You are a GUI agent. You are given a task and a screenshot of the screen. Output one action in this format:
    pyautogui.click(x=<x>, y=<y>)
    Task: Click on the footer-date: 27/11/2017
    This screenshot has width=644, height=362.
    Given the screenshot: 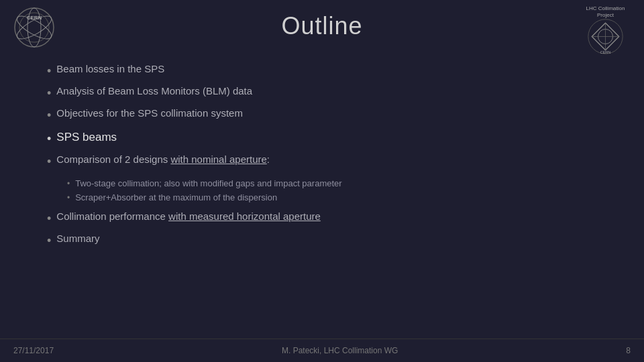 What is the action you would take?
    pyautogui.click(x=34, y=351)
    